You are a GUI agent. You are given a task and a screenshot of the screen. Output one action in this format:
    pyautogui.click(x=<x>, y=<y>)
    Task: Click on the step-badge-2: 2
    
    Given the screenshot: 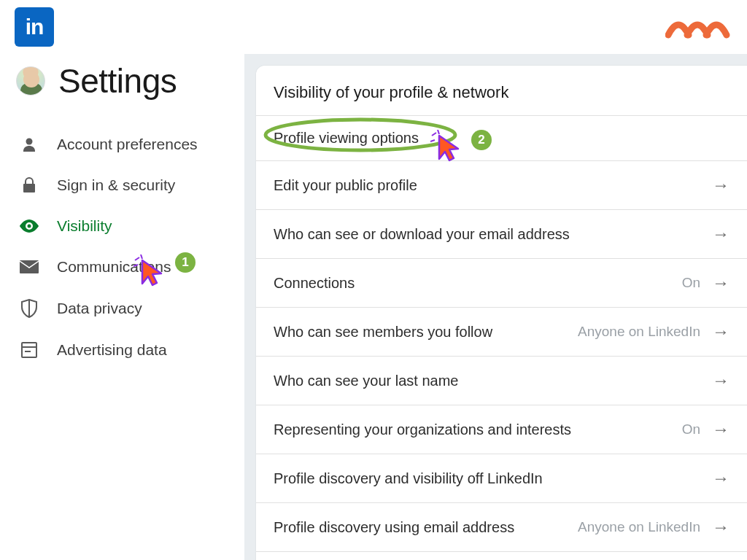 What is the action you would take?
    pyautogui.click(x=481, y=140)
    